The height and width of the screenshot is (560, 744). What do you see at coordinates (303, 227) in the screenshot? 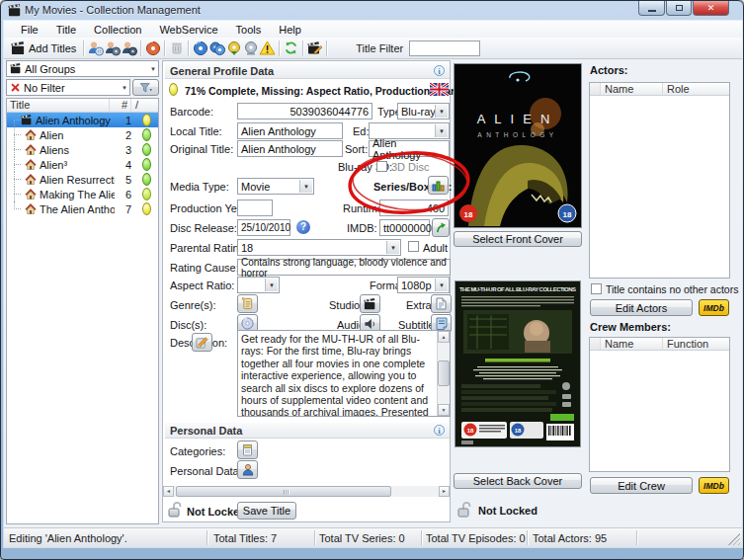
I see `help-icon: ?` at bounding box center [303, 227].